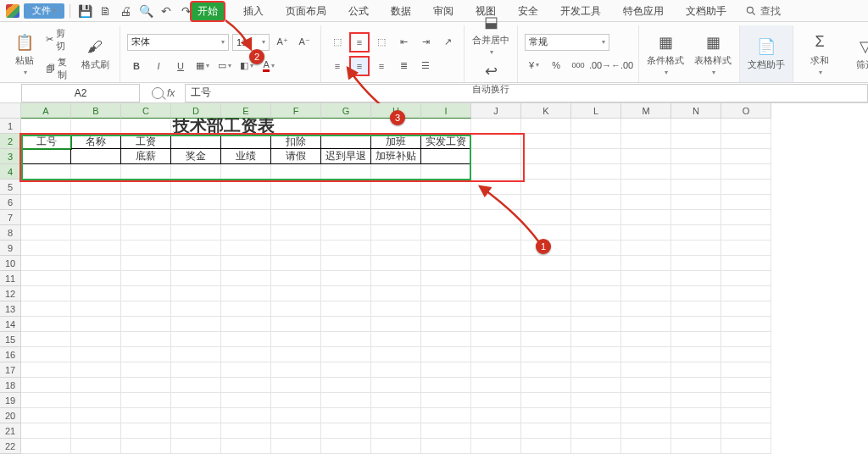  Describe the element at coordinates (446, 157) in the screenshot. I see `cell-I3` at that location.